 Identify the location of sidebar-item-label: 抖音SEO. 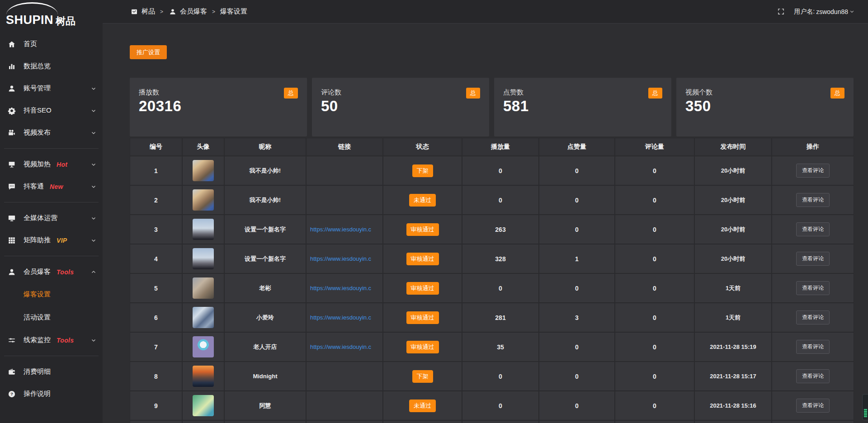
(38, 110).